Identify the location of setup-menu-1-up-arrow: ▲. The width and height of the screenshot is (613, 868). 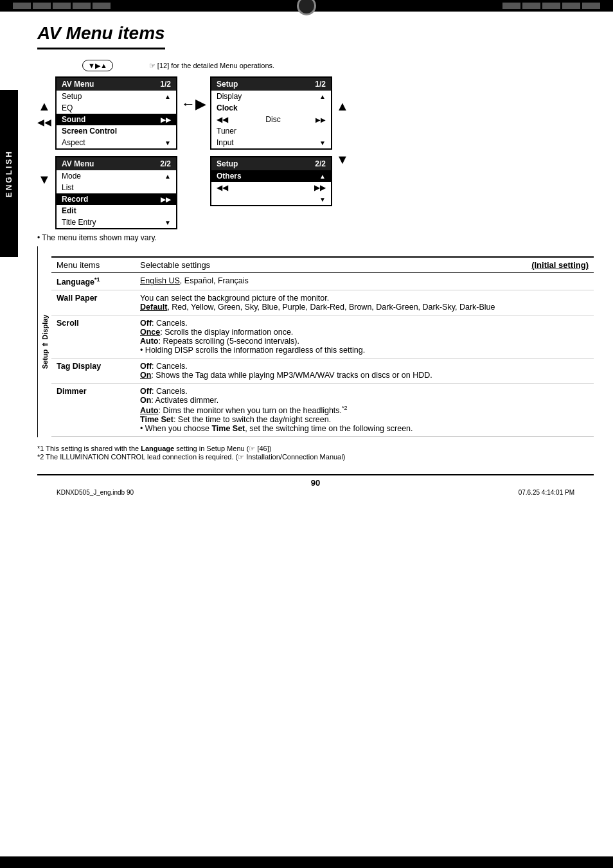
(323, 96).